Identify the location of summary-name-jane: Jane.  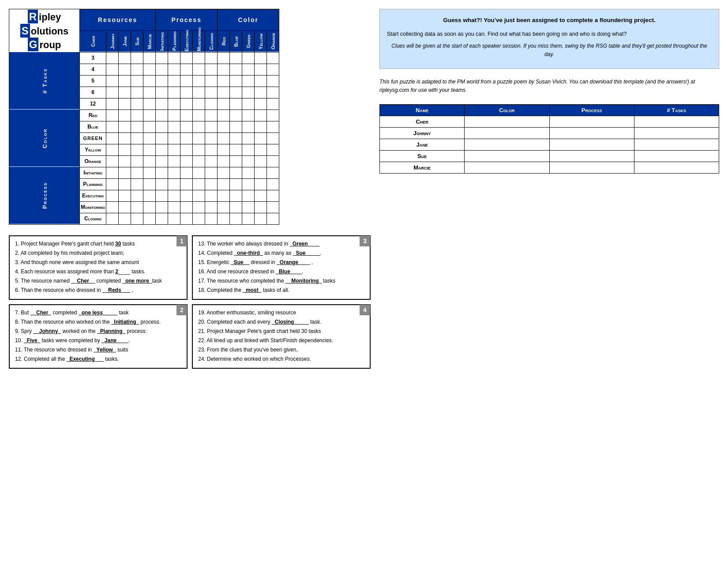
(422, 145).